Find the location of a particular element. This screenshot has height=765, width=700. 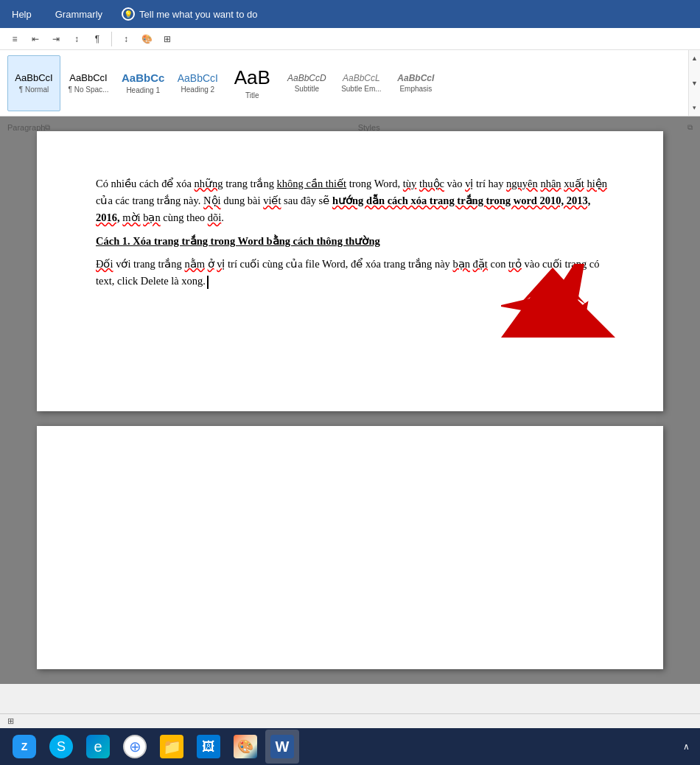

styles-scrollbar: ▲ ▼ ▾ is located at coordinates (694, 83).